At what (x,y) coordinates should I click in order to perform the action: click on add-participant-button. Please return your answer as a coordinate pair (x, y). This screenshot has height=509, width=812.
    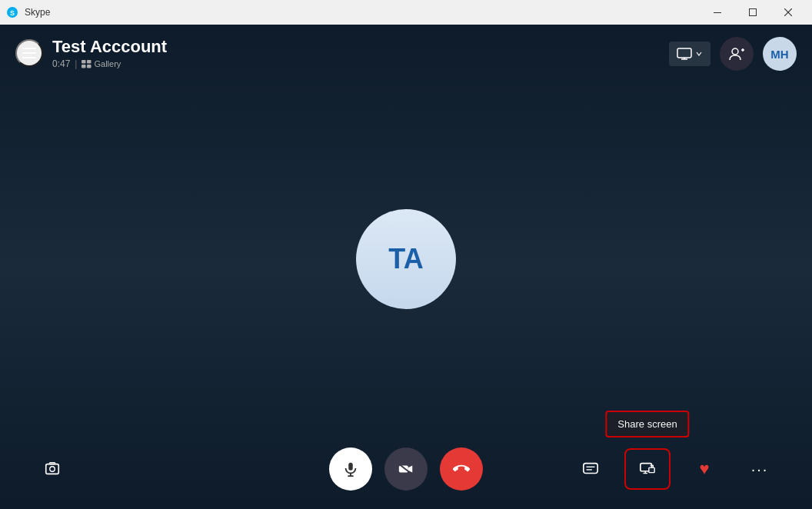
    Looking at the image, I should click on (737, 54).